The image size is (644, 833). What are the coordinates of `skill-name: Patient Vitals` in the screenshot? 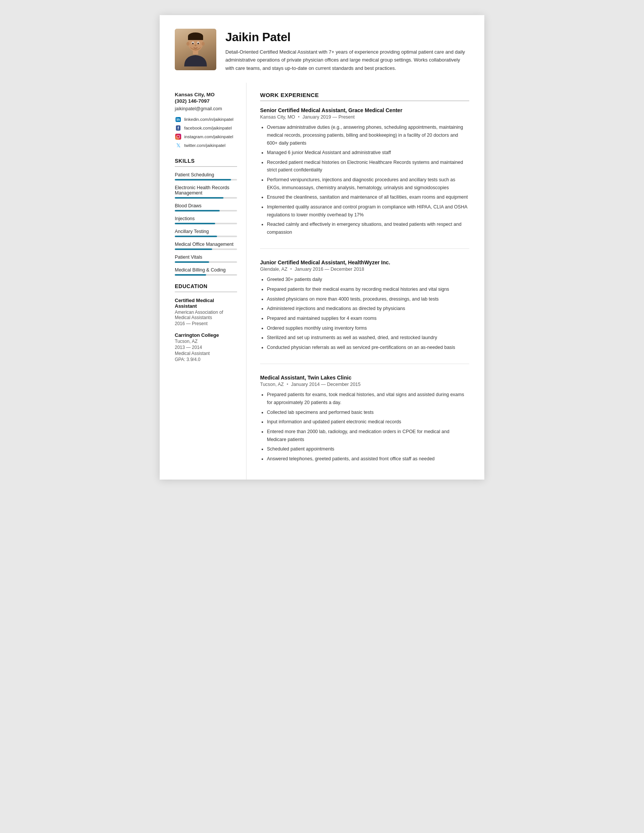 It's located at (206, 257).